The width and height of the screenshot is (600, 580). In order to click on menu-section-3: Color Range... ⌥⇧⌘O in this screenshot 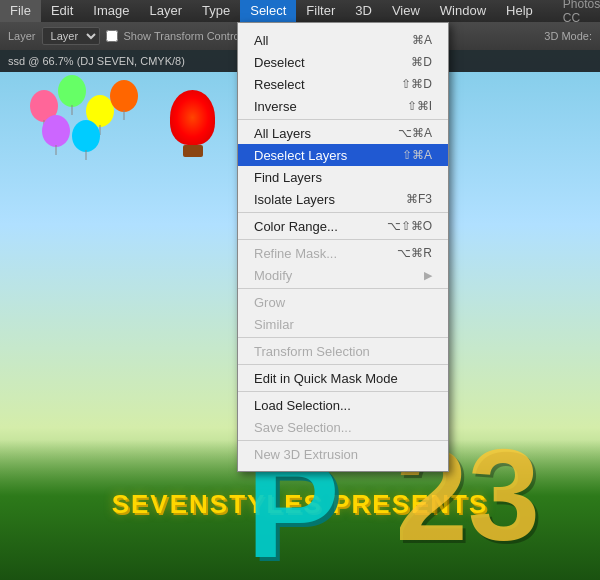, I will do `click(343, 226)`.